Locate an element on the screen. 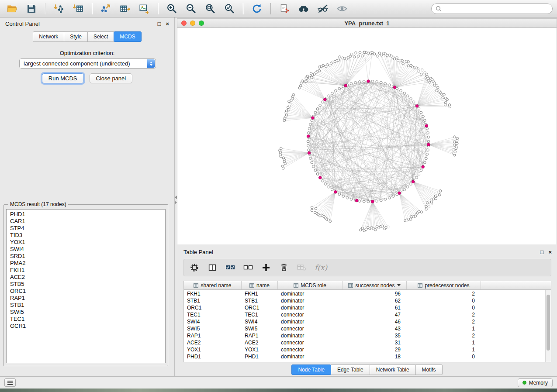 The image size is (557, 392). table-cell: STB1 is located at coordinates (213, 301).